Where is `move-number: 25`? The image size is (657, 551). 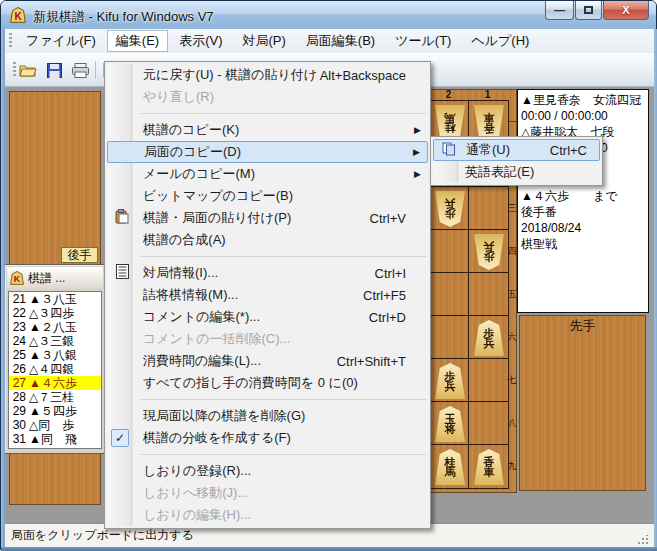 move-number: 25 is located at coordinates (18, 355).